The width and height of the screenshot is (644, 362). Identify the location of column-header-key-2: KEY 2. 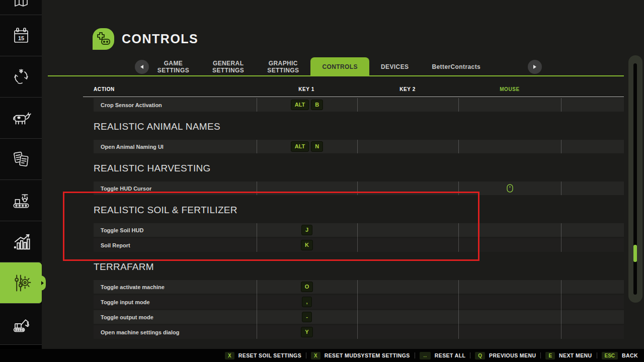
(408, 89).